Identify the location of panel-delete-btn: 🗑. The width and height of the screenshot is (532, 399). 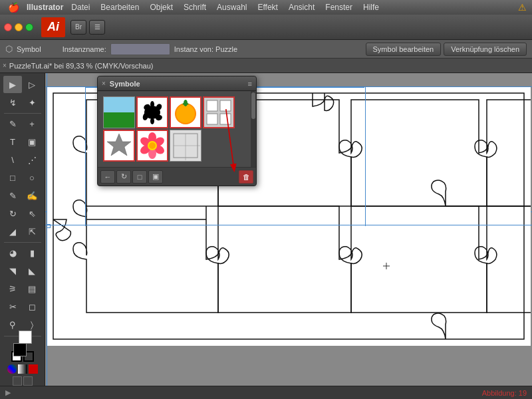
(246, 177).